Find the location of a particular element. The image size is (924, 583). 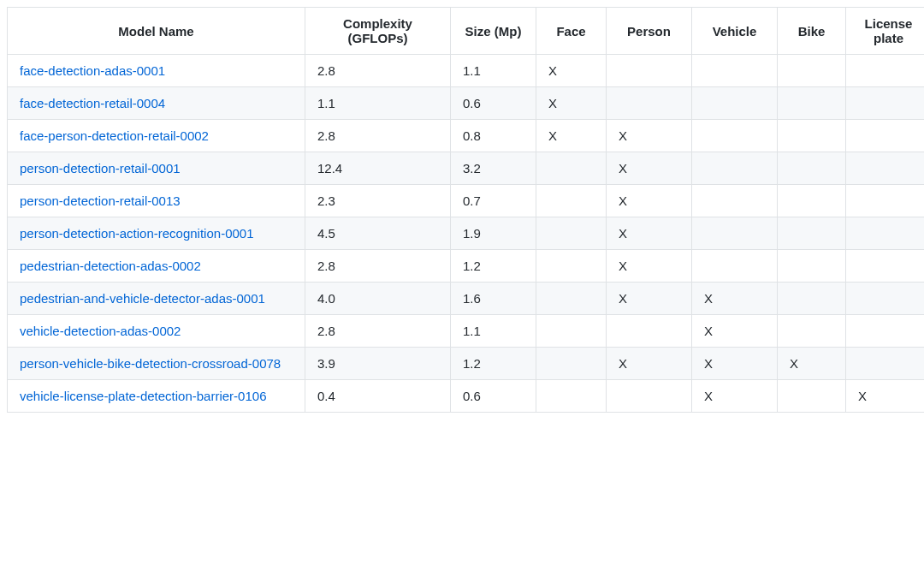

cell-gflops: 1.1 is located at coordinates (378, 104).